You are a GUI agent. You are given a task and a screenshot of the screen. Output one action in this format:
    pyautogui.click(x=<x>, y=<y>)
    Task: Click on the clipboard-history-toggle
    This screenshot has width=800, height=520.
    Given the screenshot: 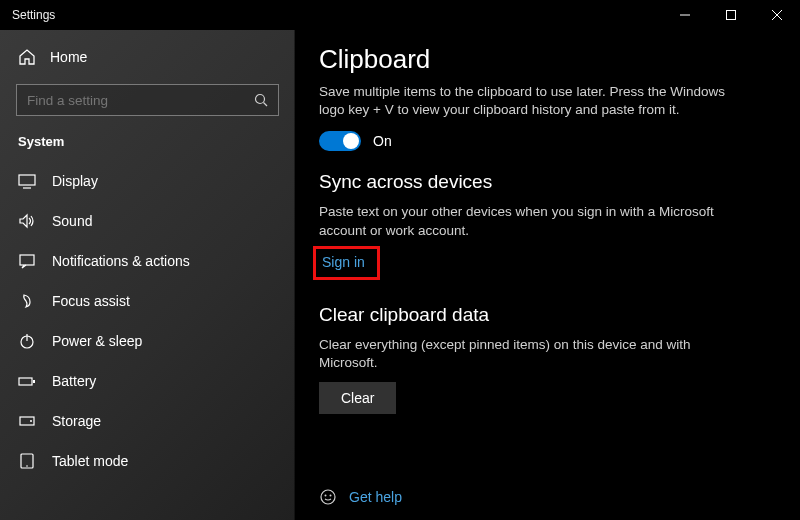 What is the action you would take?
    pyautogui.click(x=340, y=141)
    